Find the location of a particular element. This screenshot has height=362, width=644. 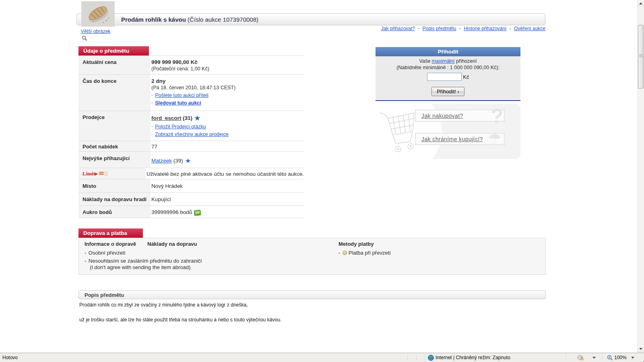

bid-amount-input is located at coordinates (444, 77).